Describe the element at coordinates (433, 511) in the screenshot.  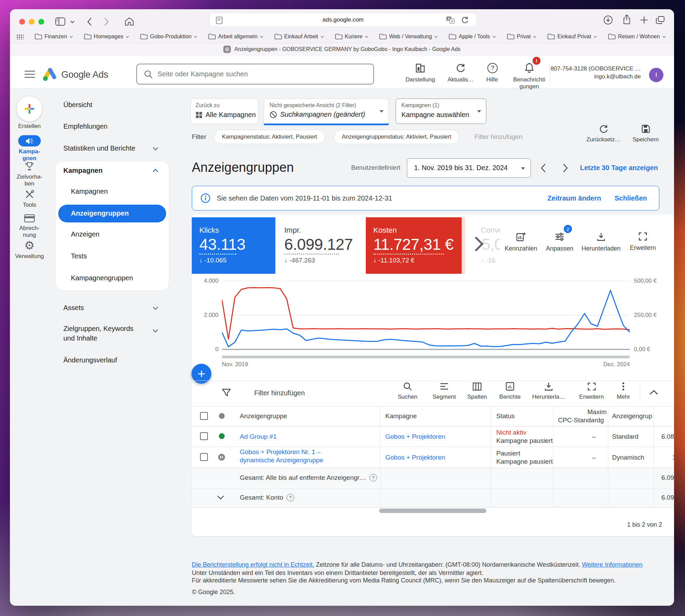
I see `horizontal-scrollbar-thumb` at that location.